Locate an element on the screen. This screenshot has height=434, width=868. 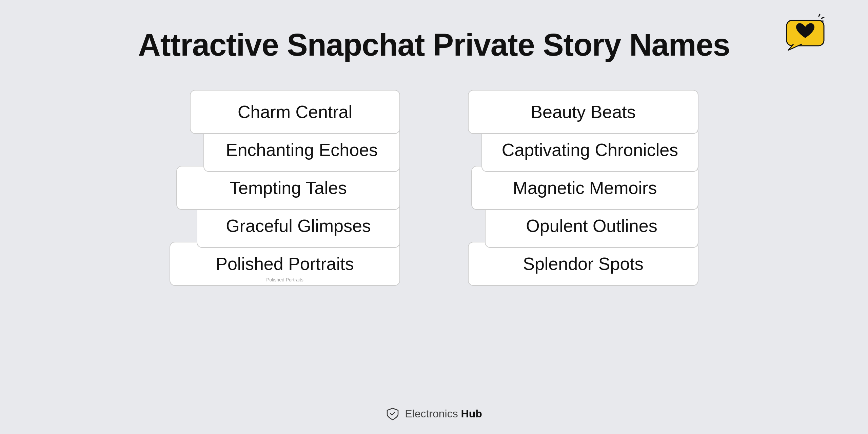
footer-logo-icon is located at coordinates (393, 414).